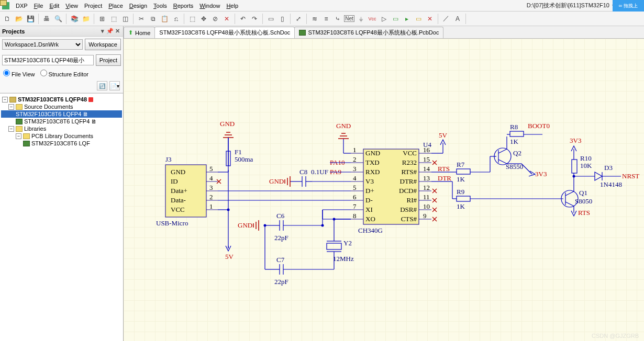 Image resolution: width=644 pixels, height=341 pixels. Describe the element at coordinates (192, 19) in the screenshot. I see `select-icon: ⬚` at that location.